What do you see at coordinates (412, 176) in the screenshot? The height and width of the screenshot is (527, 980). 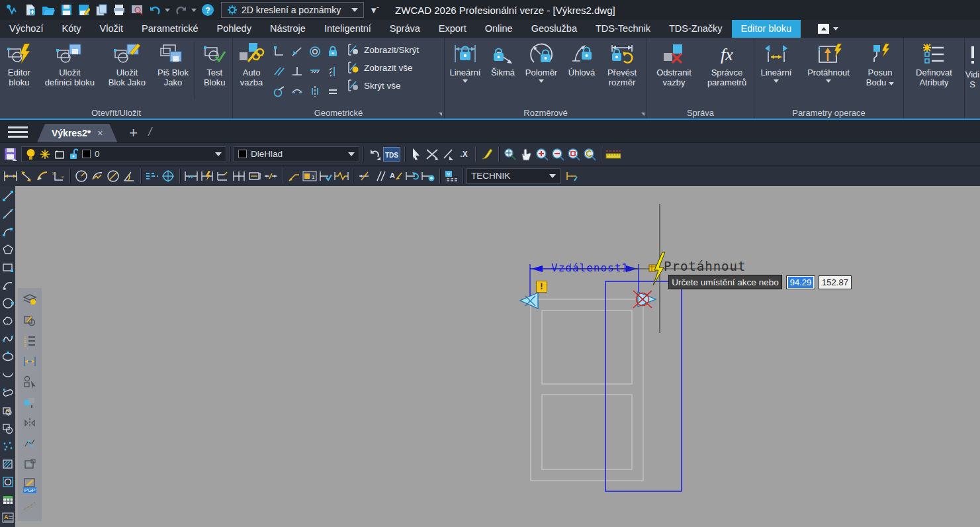 I see `dim-update-icon` at bounding box center [412, 176].